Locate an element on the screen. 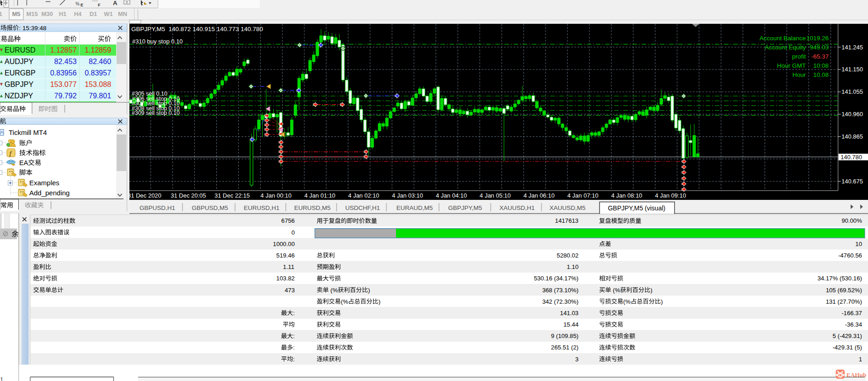  svg-text: EURAUD,M5 is located at coordinates (415, 208).